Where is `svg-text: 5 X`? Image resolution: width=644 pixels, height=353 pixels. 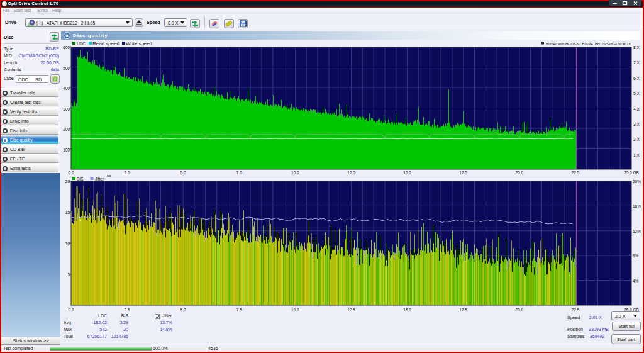
svg-text: 5 X is located at coordinates (636, 93).